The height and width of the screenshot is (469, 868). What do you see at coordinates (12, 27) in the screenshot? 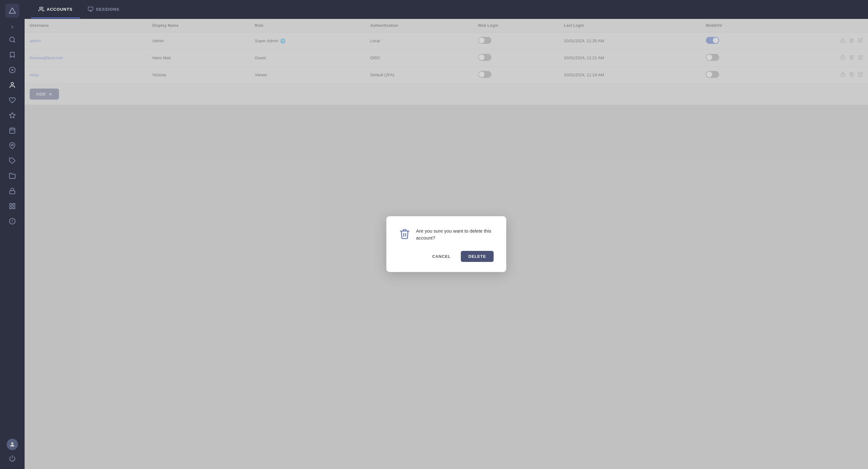
I see `sidebar-collapse-button` at bounding box center [12, 27].